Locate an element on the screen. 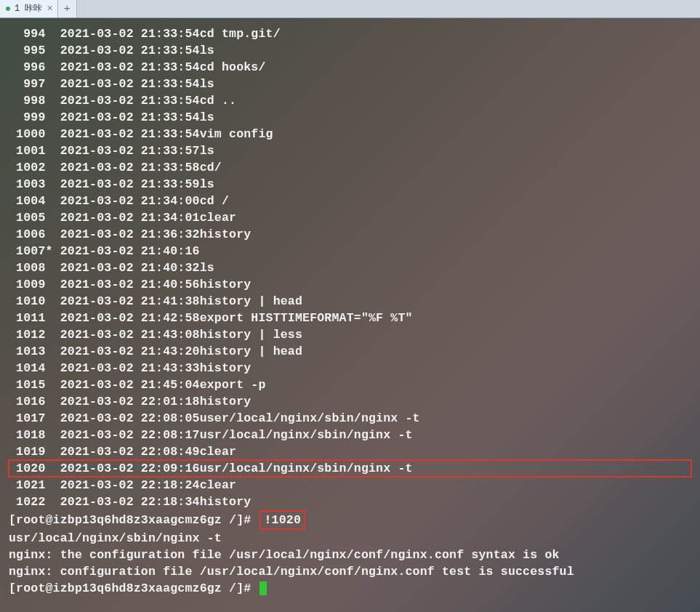 The width and height of the screenshot is (700, 612). history-row: 995 2021-03-02 21:33:54ls is located at coordinates (350, 51).